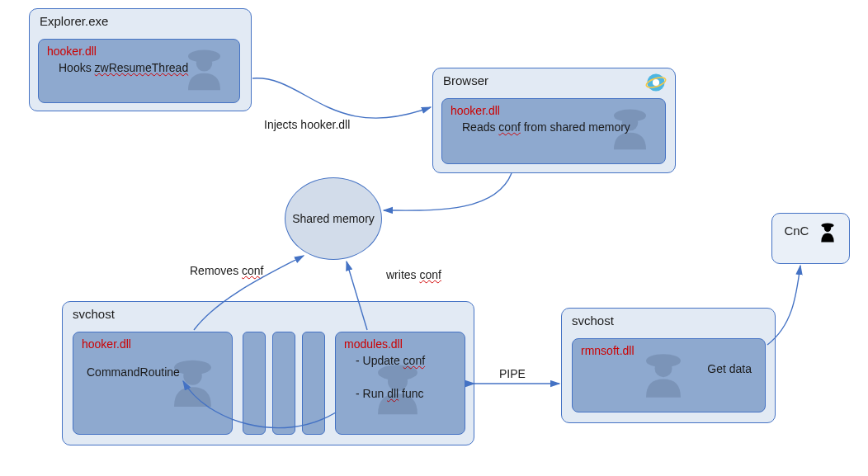  Describe the element at coordinates (414, 275) in the screenshot. I see `edge-writes-label: writes conf` at that location.